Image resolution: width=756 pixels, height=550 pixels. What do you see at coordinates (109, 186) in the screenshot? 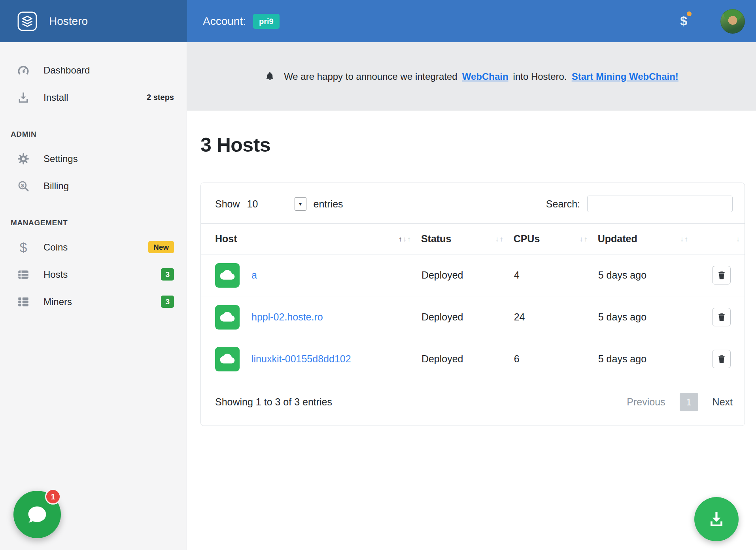
I see `sidebar-item-label: Billing` at bounding box center [109, 186].